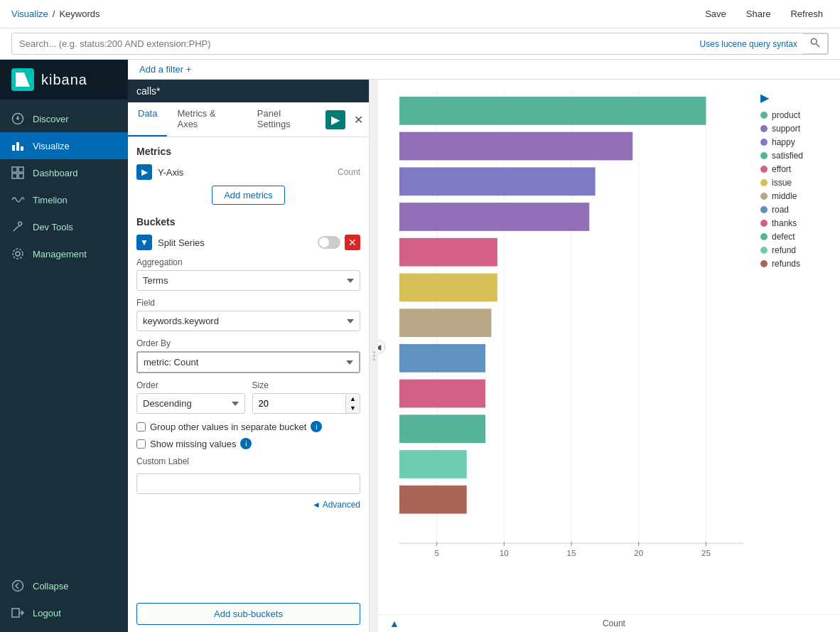 This screenshot has width=840, height=632. Describe the element at coordinates (785, 223) in the screenshot. I see `legend-label-thanks: thanks` at that location.